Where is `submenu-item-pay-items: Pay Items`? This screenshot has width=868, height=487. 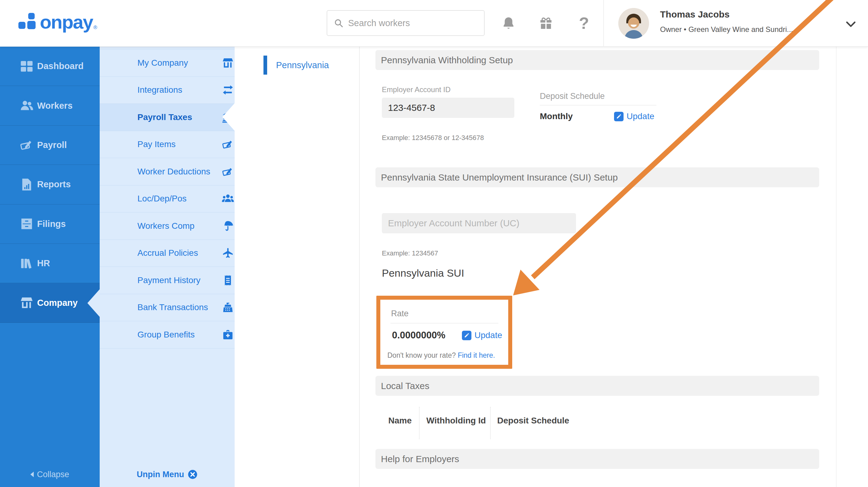
submenu-item-pay-items: Pay Items is located at coordinates (167, 145).